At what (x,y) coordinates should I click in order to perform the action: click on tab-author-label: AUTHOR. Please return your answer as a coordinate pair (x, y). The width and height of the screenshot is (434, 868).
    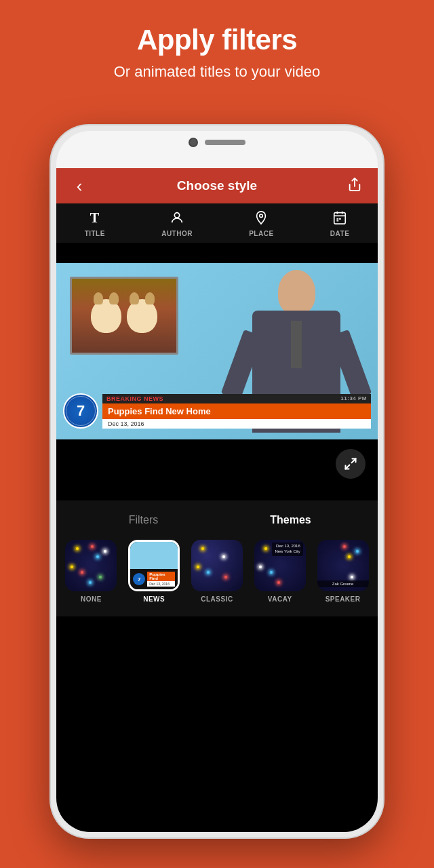
    Looking at the image, I should click on (177, 233).